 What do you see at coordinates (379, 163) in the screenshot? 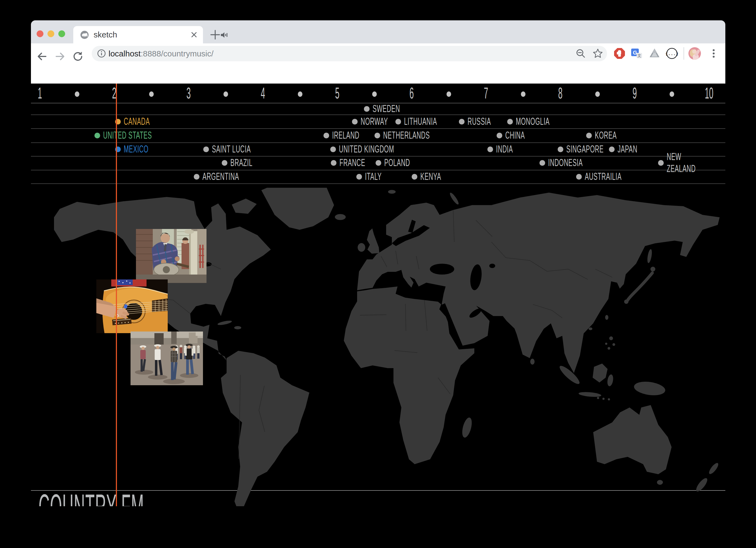
I see `country-dot-poland` at bounding box center [379, 163].